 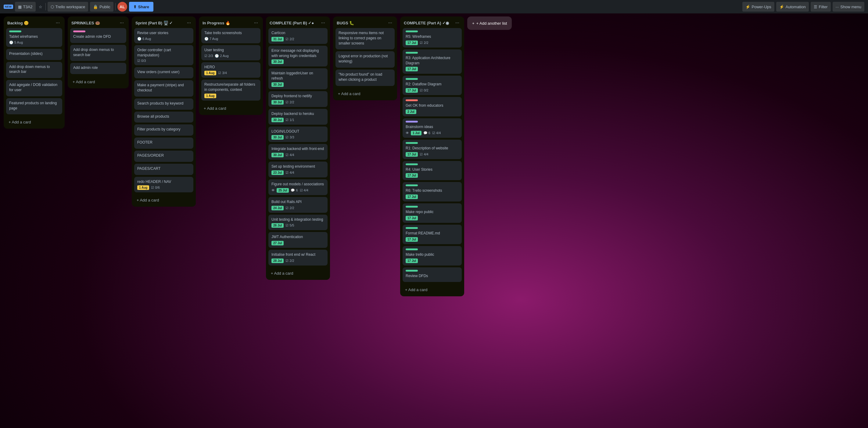 What do you see at coordinates (164, 185) in the screenshot?
I see `card-redo-header: redo HEADER / NAV 1 Aug ☑ 0/6` at bounding box center [164, 185].